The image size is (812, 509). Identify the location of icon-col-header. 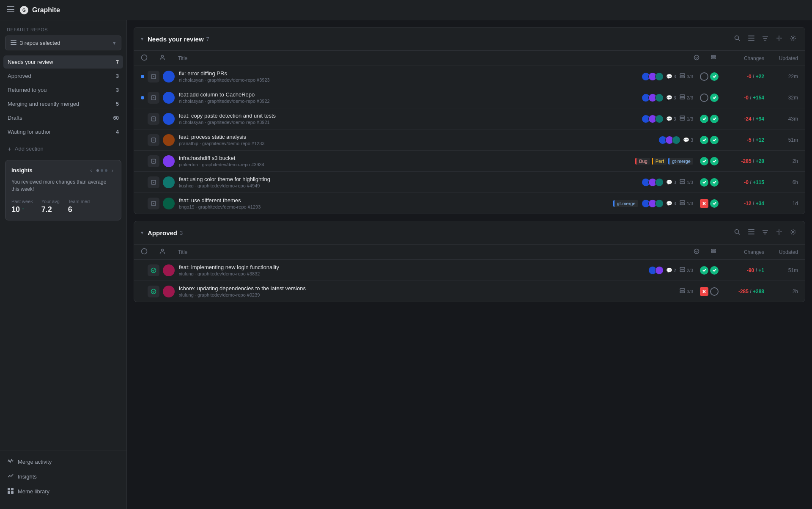
(167, 58).